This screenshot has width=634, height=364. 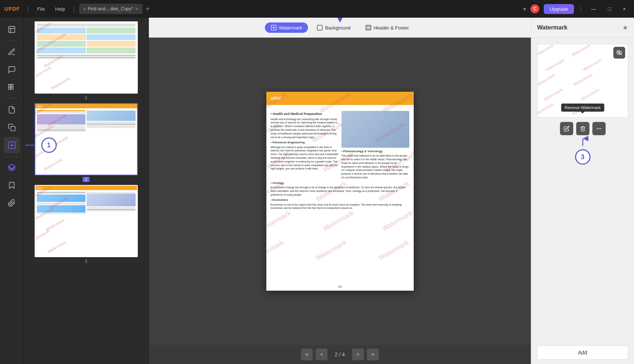 I want to click on upgrade-btn: Upgrade, so click(x=559, y=9).